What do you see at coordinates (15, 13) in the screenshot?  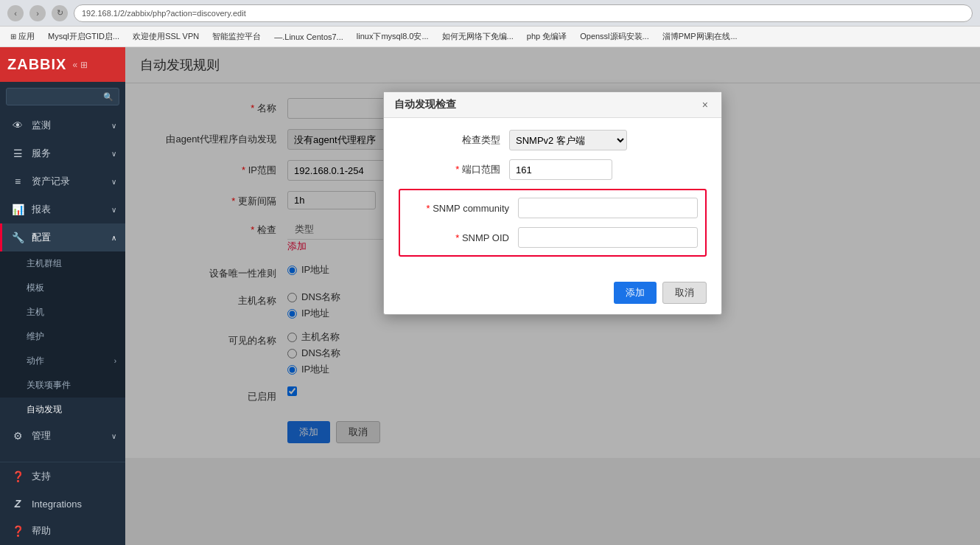 I see `back-button: ‹` at bounding box center [15, 13].